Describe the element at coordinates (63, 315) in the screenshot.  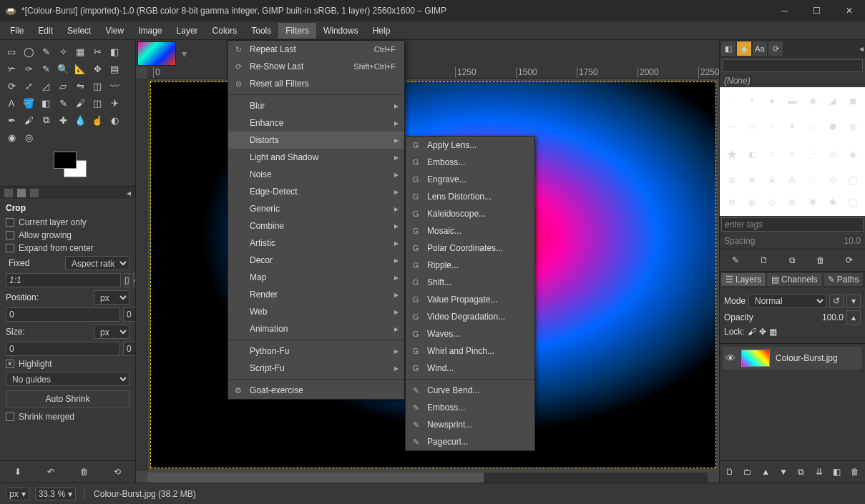
I see `pos-x-input` at that location.